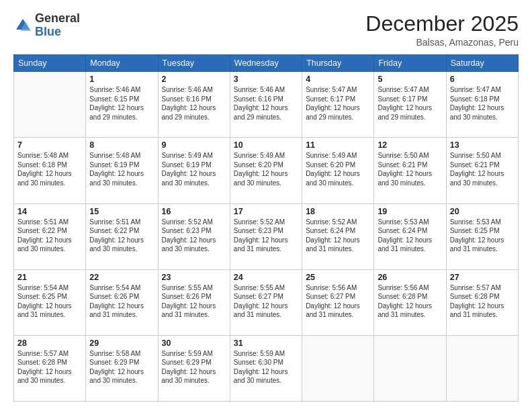 The width and height of the screenshot is (532, 411). Describe the element at coordinates (410, 63) in the screenshot. I see `header-friday: Friday` at that location.